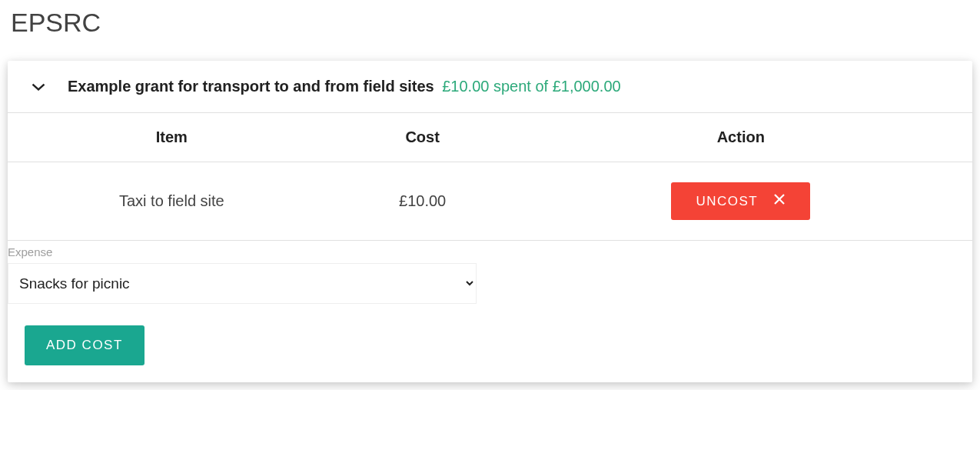  Describe the element at coordinates (492, 23) in the screenshot. I see `page-title: EPSRC` at that location.